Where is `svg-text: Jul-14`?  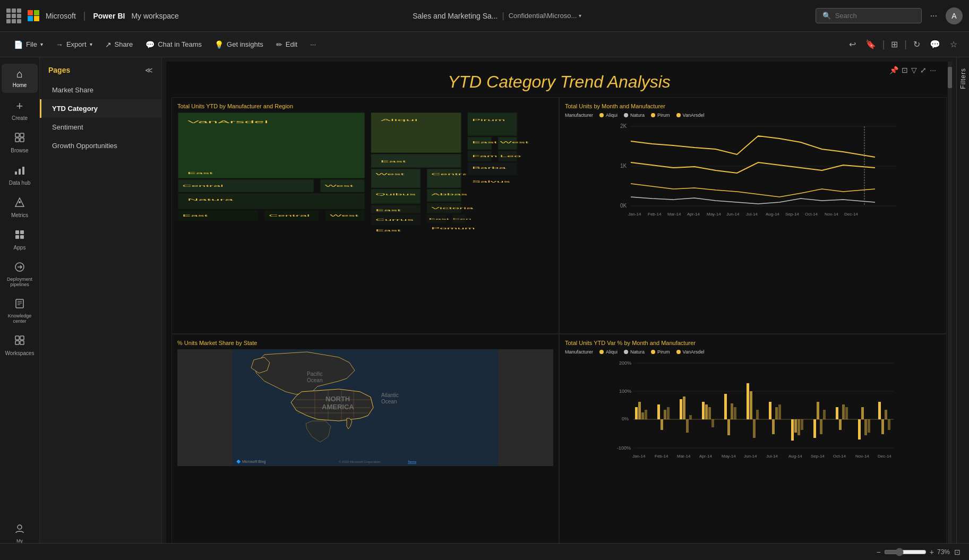
svg-text: Jul-14 is located at coordinates (752, 214).